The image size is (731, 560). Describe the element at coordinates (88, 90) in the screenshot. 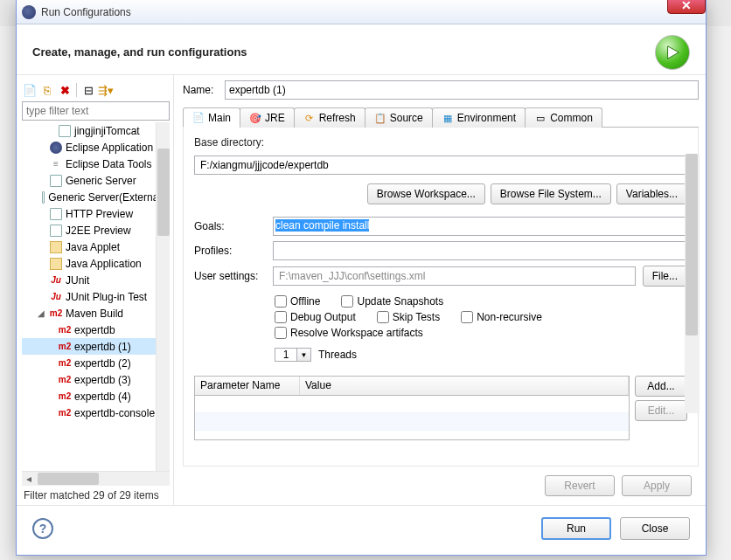

I see `collapse-all-icon: ⊟` at that location.